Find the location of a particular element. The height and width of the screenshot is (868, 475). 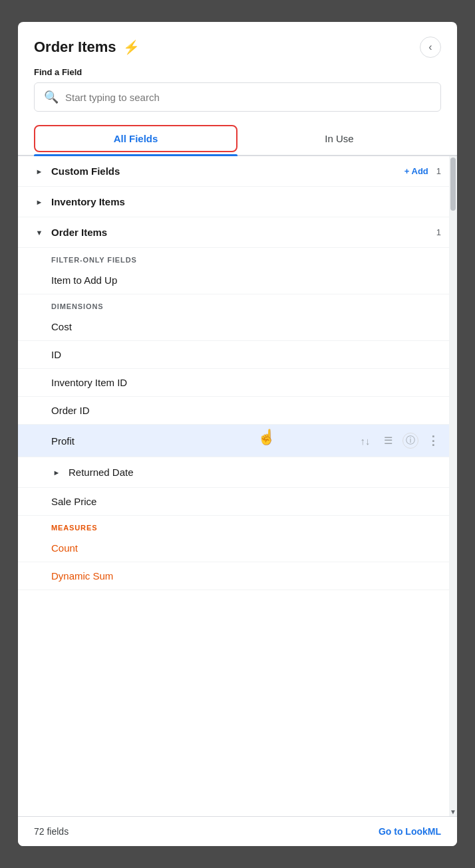

pivot-icon: ↑↓ is located at coordinates (365, 441).